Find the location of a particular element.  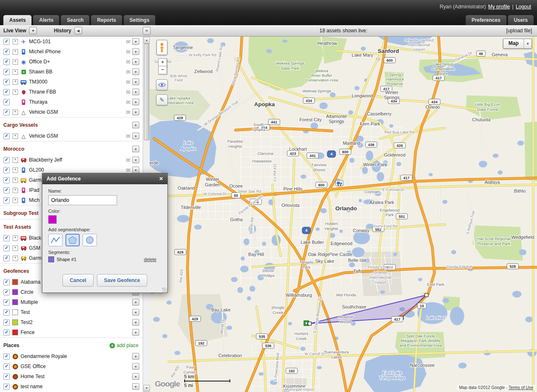

scroll-down-icon: ▼ is located at coordinates (147, 388).